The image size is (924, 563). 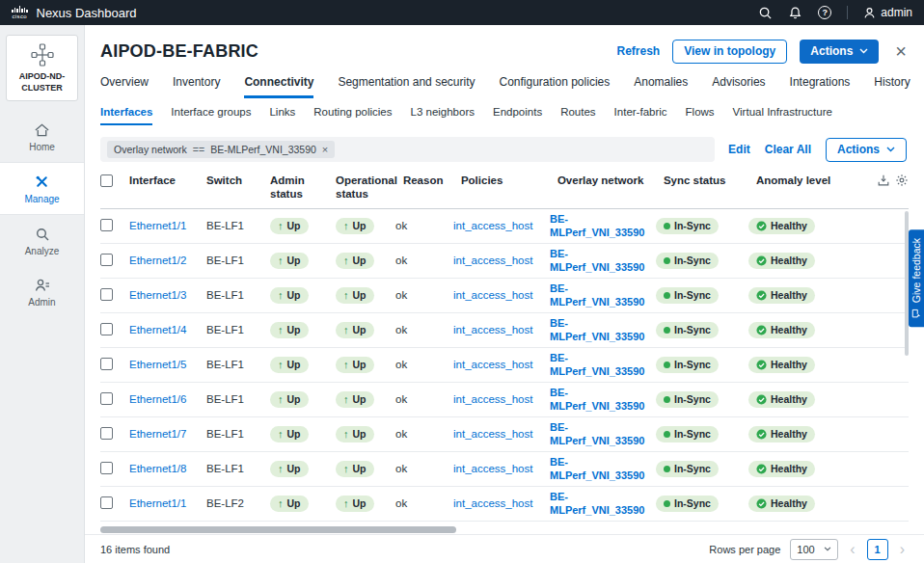 What do you see at coordinates (278, 530) in the screenshot?
I see `horizontal-scrollbar` at bounding box center [278, 530].